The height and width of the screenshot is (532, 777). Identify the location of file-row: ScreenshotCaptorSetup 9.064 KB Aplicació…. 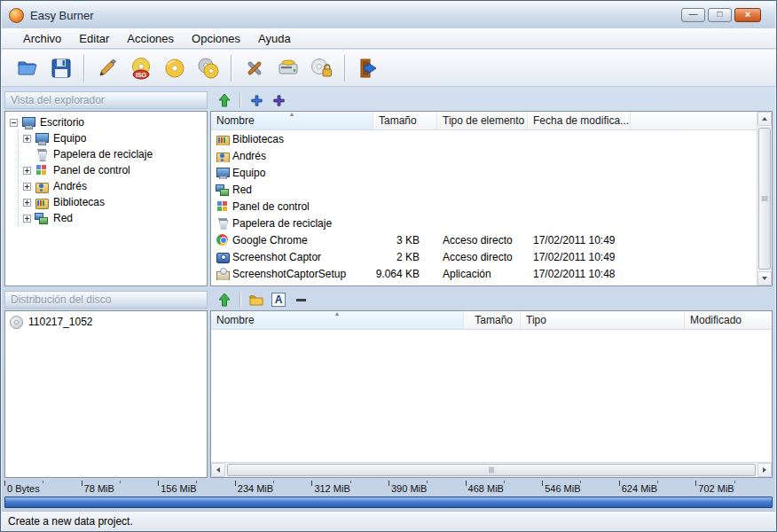
(484, 273).